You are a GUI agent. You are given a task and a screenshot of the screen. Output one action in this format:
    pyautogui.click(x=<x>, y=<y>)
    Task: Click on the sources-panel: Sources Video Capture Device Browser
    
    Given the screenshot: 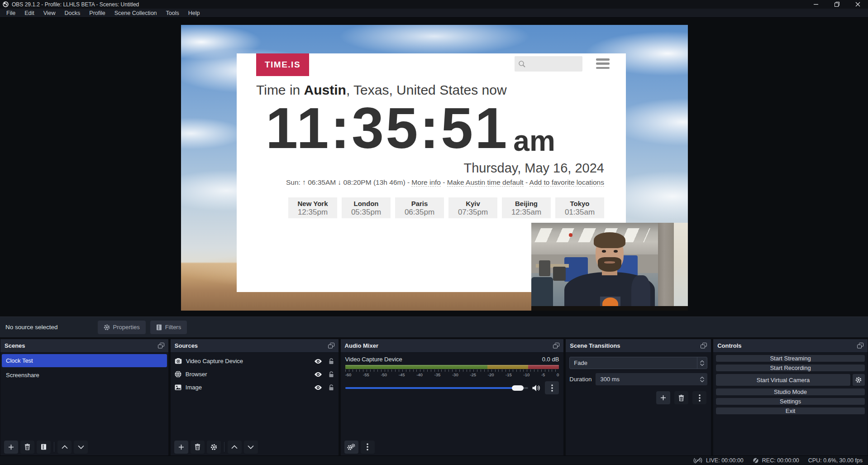 What is the action you would take?
    pyautogui.click(x=254, y=398)
    